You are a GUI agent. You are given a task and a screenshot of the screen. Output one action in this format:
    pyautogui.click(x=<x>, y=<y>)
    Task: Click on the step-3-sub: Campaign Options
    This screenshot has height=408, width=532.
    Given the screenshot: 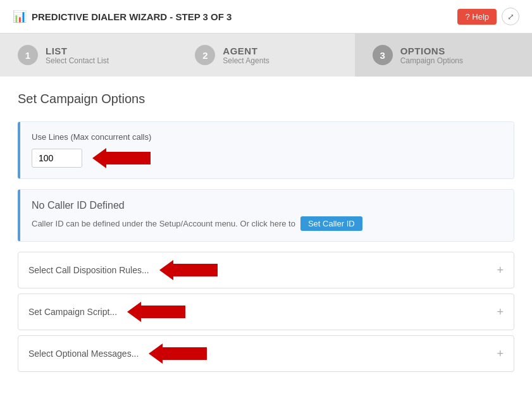 What is the action you would take?
    pyautogui.click(x=431, y=61)
    